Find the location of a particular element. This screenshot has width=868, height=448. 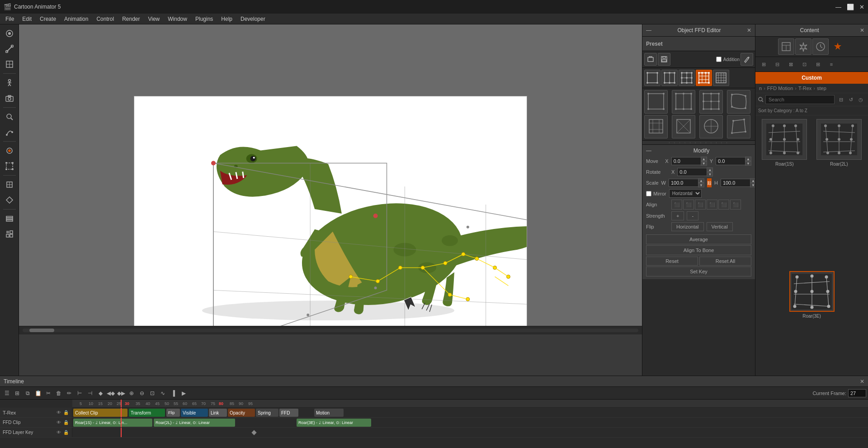

align-to-bone-btn: Align To Bone is located at coordinates (699, 250).